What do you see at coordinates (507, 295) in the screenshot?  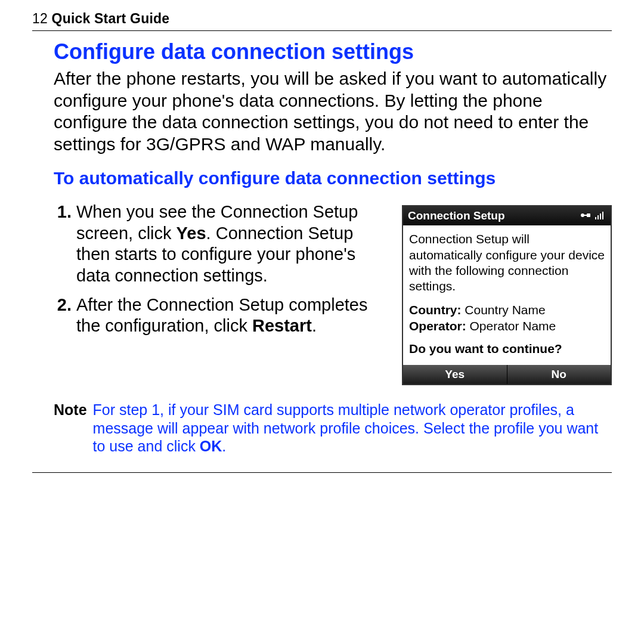 I see `phone-screenshot: Connection Setup Connection Setup will a…` at bounding box center [507, 295].